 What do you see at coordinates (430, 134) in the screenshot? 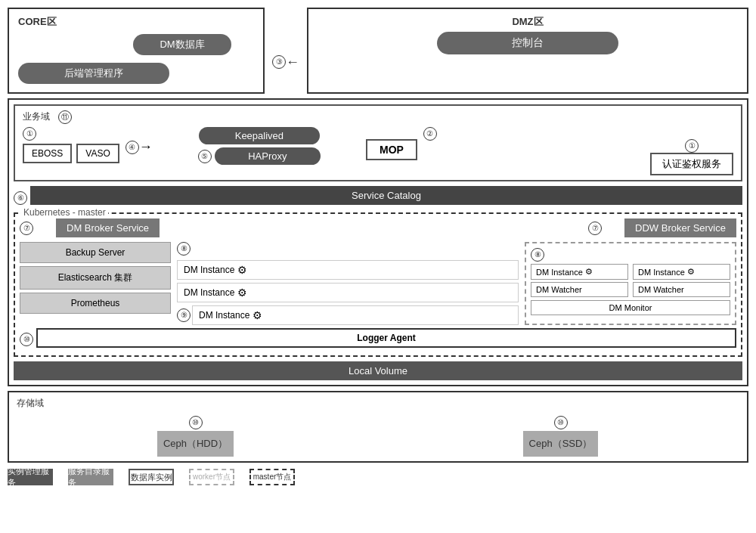
I see `num2-area: ②` at bounding box center [430, 134].